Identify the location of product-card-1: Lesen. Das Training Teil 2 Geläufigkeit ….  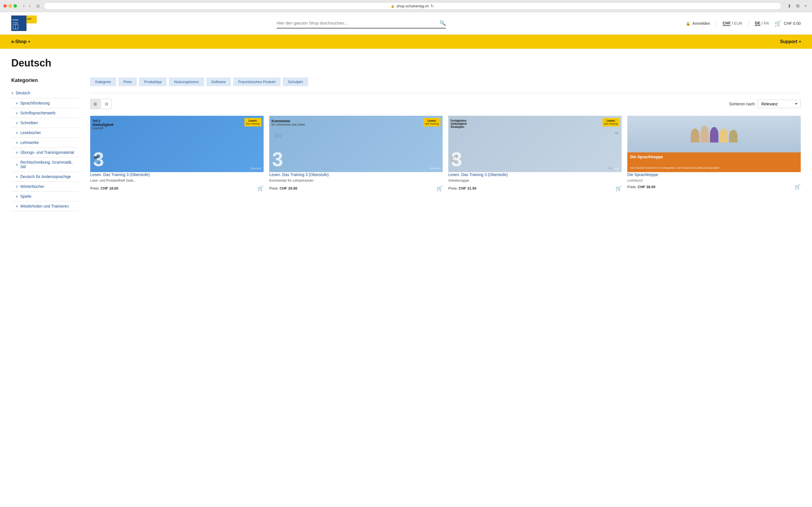
(177, 154).